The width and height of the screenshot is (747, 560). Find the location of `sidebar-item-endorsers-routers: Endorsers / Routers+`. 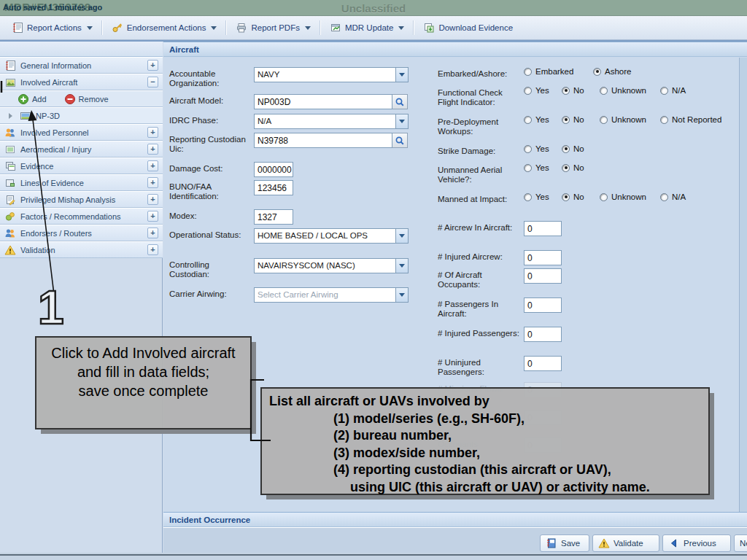

sidebar-item-endorsers-routers: Endorsers / Routers+ is located at coordinates (82, 233).